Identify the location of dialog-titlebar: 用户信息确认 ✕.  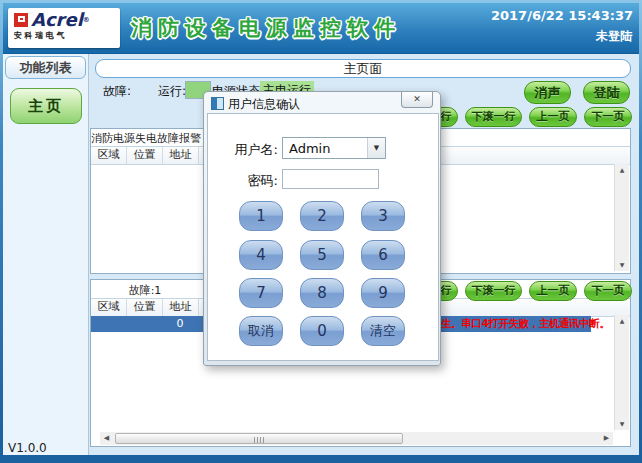
(322, 102).